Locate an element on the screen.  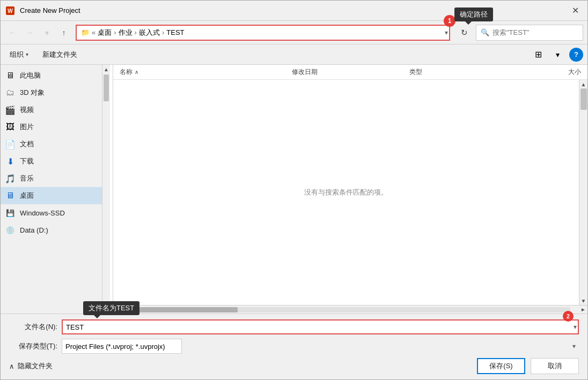
cancel-button: 取消 is located at coordinates (555, 366).